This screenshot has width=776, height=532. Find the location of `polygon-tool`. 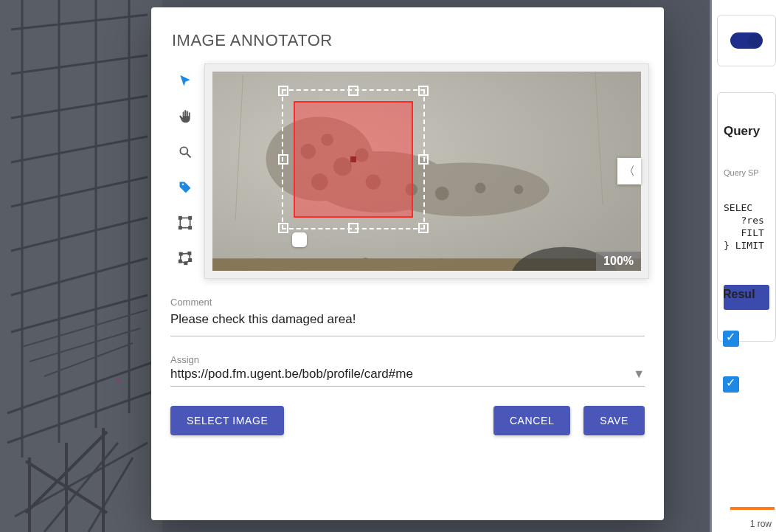

polygon-tool is located at coordinates (185, 258).